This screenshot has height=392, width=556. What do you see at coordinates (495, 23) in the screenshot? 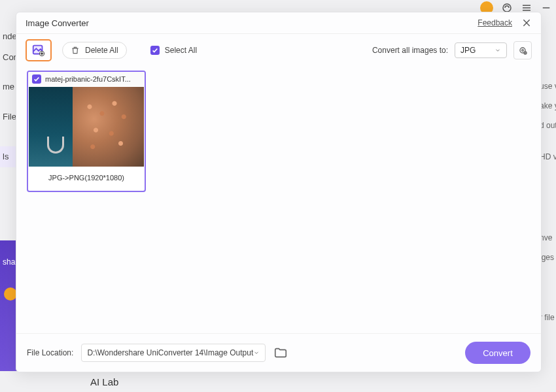
I see `feedback-link: Feedback` at bounding box center [495, 23].